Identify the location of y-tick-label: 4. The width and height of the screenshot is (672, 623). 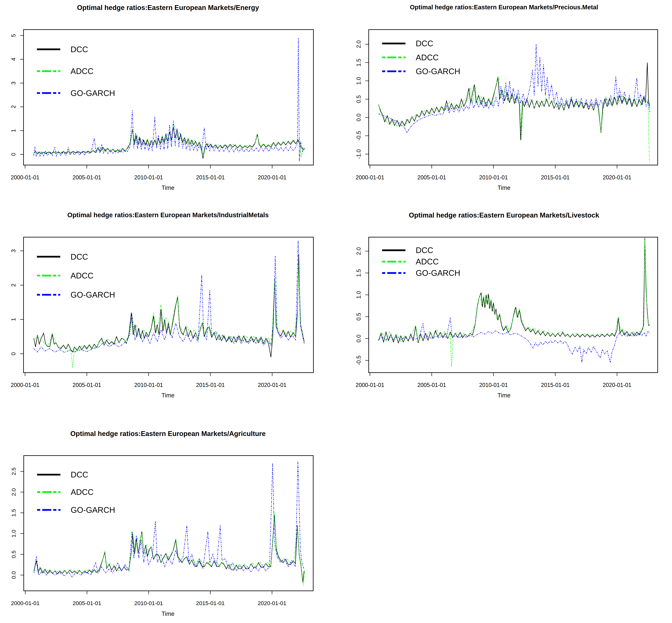
(13, 59).